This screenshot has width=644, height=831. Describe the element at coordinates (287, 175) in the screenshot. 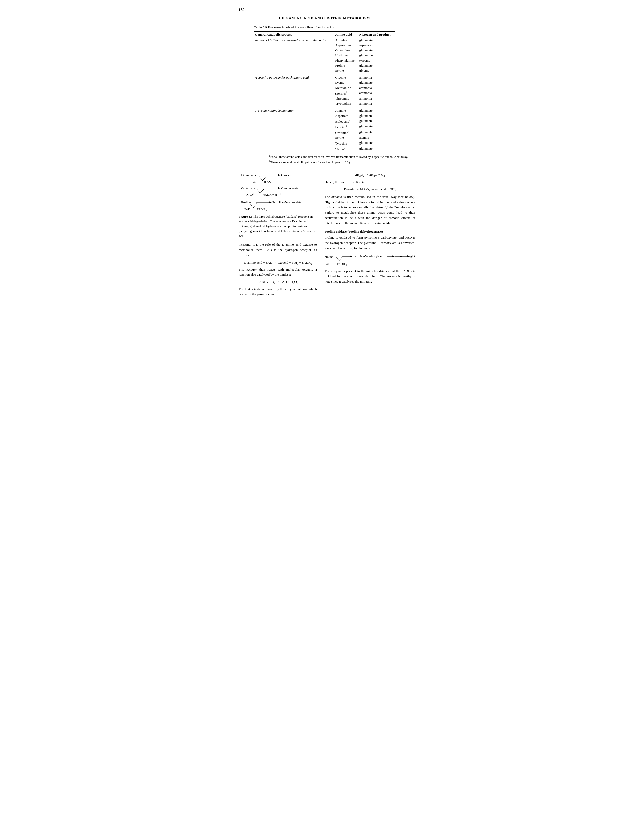

I see `svg-text: Oxoacid` at that location.